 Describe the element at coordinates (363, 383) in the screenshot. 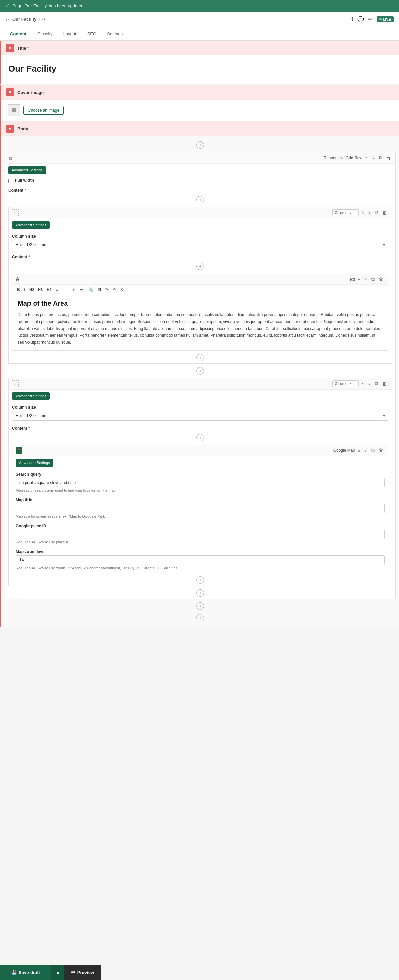

I see `col2-chevron-up: ∧` at that location.